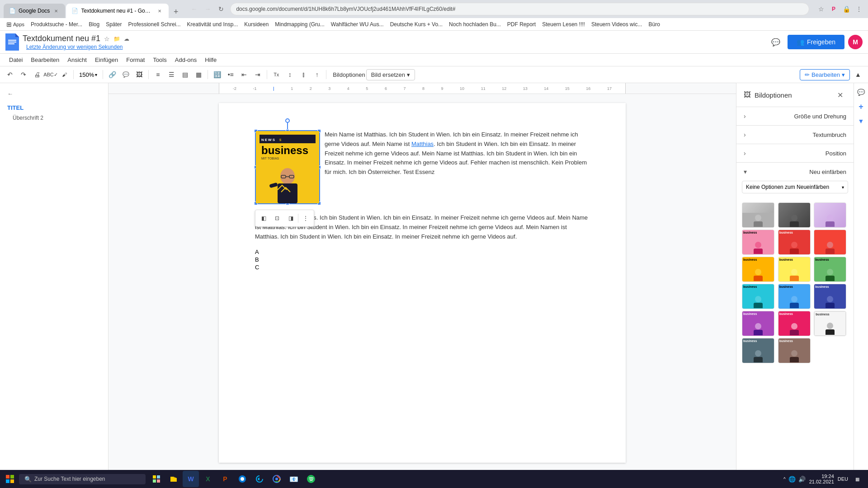 The height and width of the screenshot is (488, 868). I want to click on bookmark-mindmapping: Mindmapping (Gru..., so click(299, 24).